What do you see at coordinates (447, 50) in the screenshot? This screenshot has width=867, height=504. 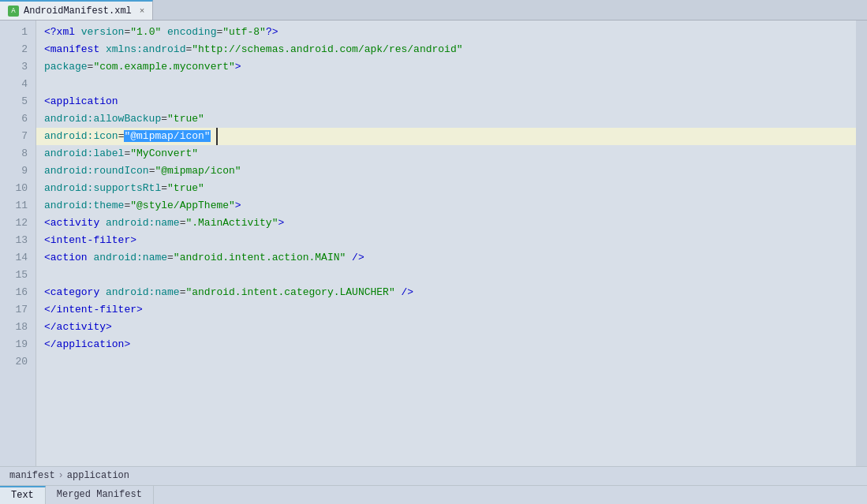 I see `code-line-2: <manifest xmlns:android="http://schemas.…` at bounding box center [447, 50].